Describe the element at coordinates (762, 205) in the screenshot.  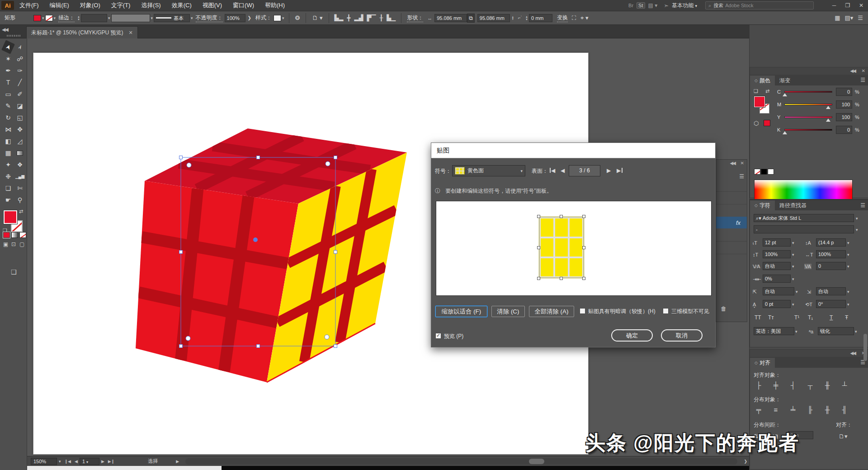
I see `tab-character: ◇字符` at that location.